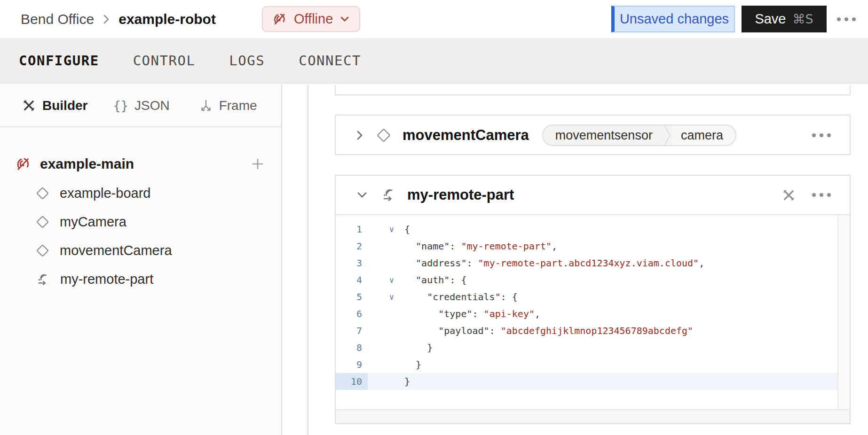 The width and height of the screenshot is (868, 435). What do you see at coordinates (352, 263) in the screenshot?
I see `line-number: 3` at bounding box center [352, 263].